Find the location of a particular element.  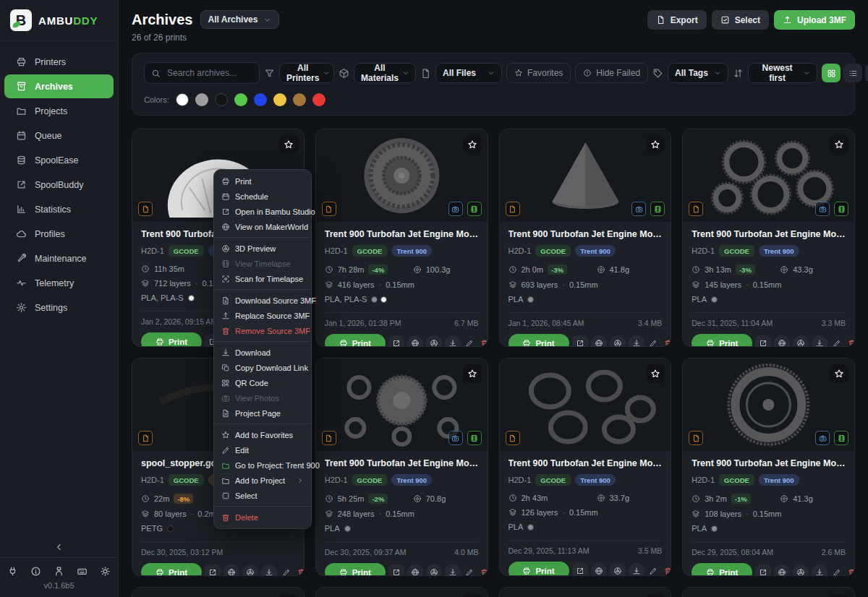

sidebar-item-projects: Projects is located at coordinates (59, 111).